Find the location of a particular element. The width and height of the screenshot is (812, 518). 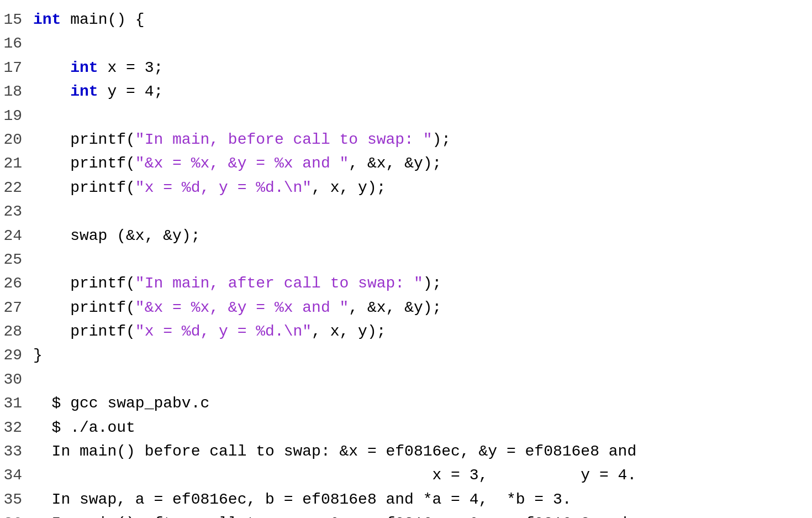

code-line: 31 $ gcc swap_pabv.c is located at coordinates (406, 404).